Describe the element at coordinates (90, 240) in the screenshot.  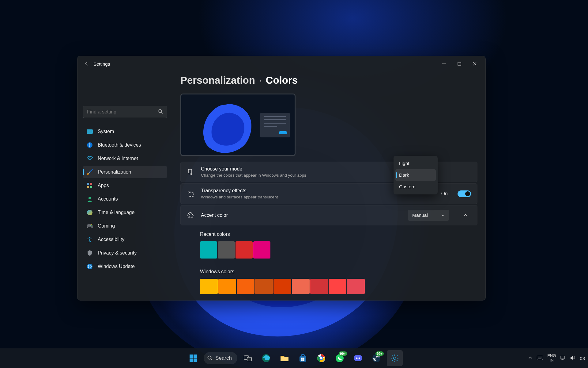
I see `accessibility-icon` at that location.